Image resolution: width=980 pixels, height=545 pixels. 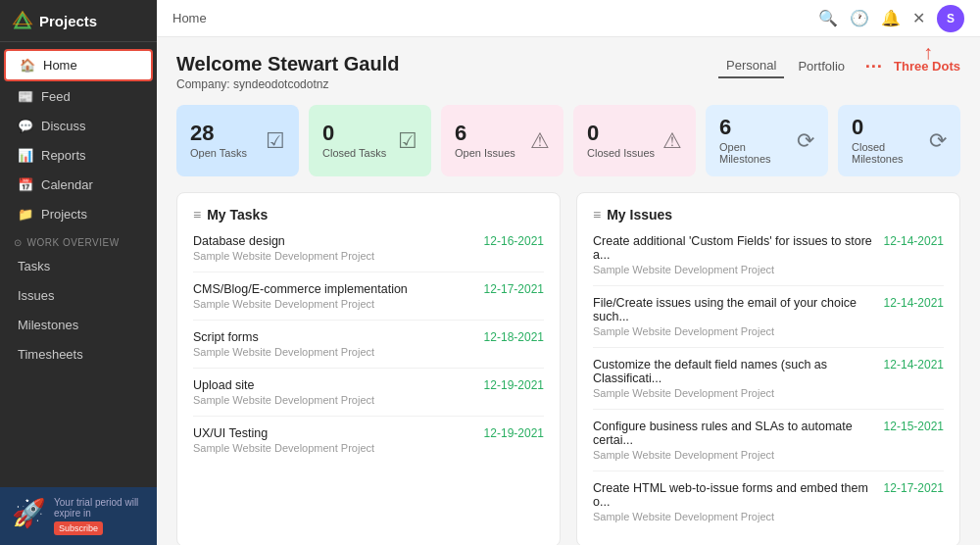 I want to click on app-title: Projects, so click(x=69, y=22).